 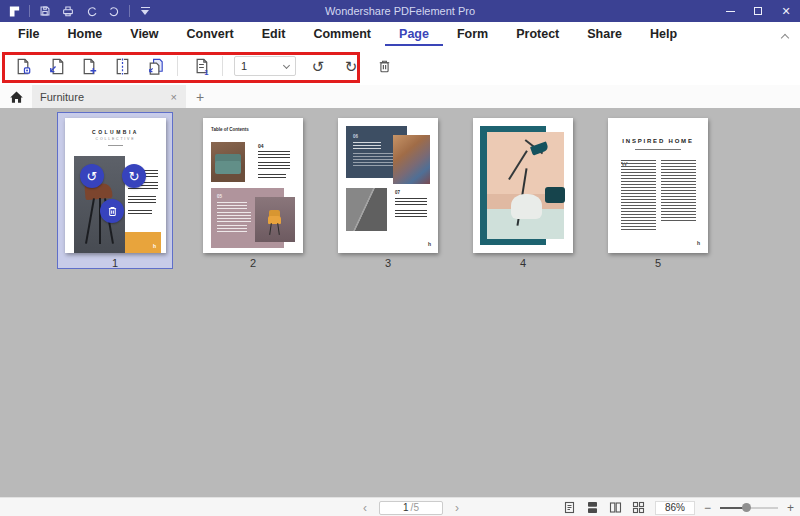 What do you see at coordinates (200, 66) in the screenshot?
I see `page-labels-icon: 1` at bounding box center [200, 66].